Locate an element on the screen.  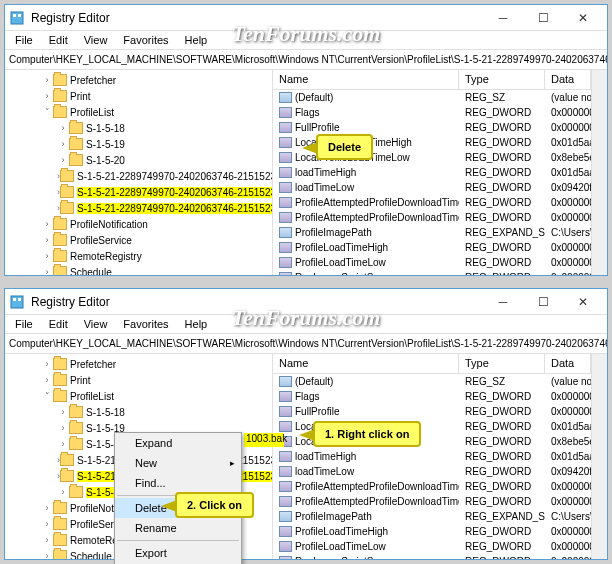
ctx-new: New is located at coordinates (178, 463).